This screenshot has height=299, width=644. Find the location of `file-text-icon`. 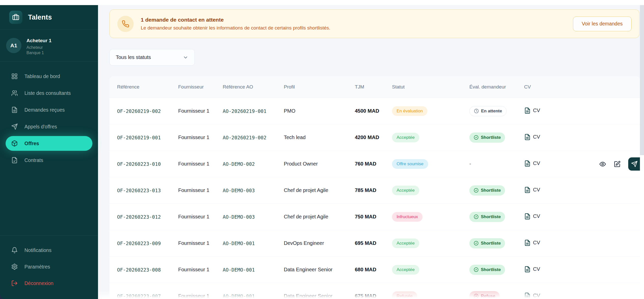

file-text-icon is located at coordinates (15, 110).